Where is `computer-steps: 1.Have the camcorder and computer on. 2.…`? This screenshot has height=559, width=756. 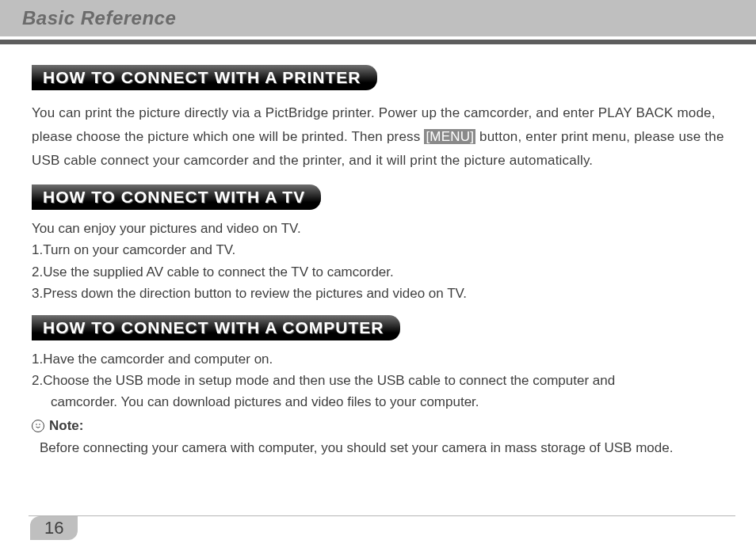 computer-steps: 1.Have the camcorder and computer on. 2.… is located at coordinates (381, 381).